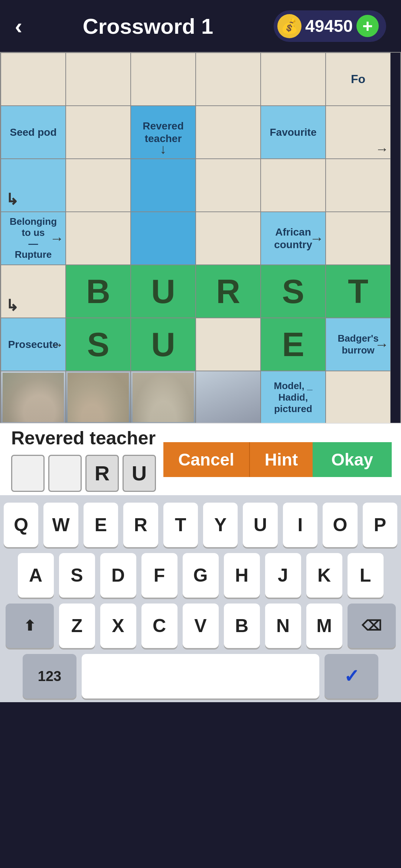 Image resolution: width=401 pixels, height=868 pixels. I want to click on cancel-button: Cancel, so click(206, 460).